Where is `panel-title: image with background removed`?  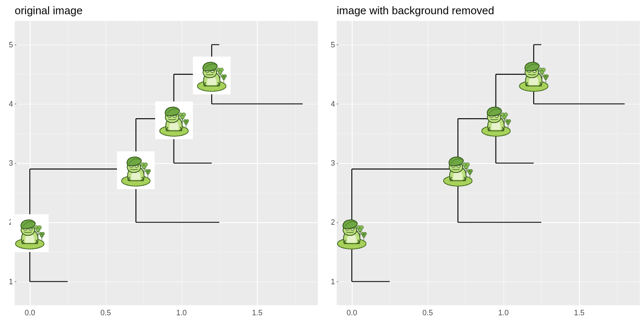
panel-title: image with background removed is located at coordinates (415, 11).